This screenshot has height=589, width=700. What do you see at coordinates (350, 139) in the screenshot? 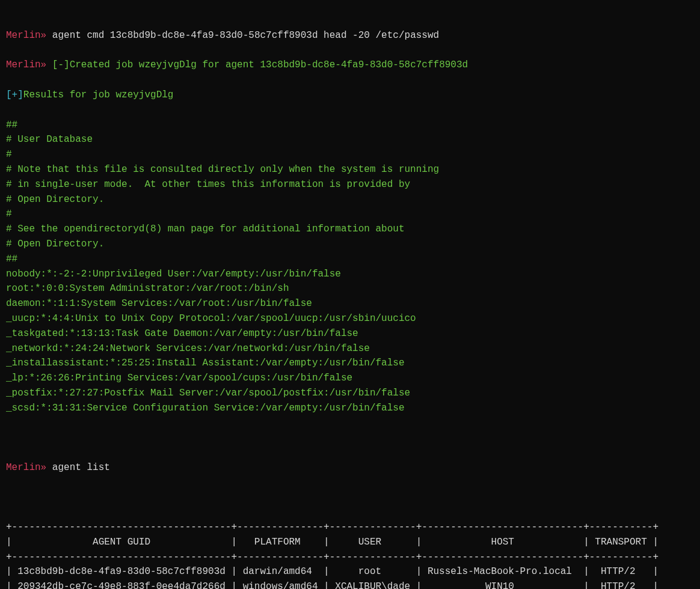
I see `passwd-line: # User Database` at bounding box center [350, 139].